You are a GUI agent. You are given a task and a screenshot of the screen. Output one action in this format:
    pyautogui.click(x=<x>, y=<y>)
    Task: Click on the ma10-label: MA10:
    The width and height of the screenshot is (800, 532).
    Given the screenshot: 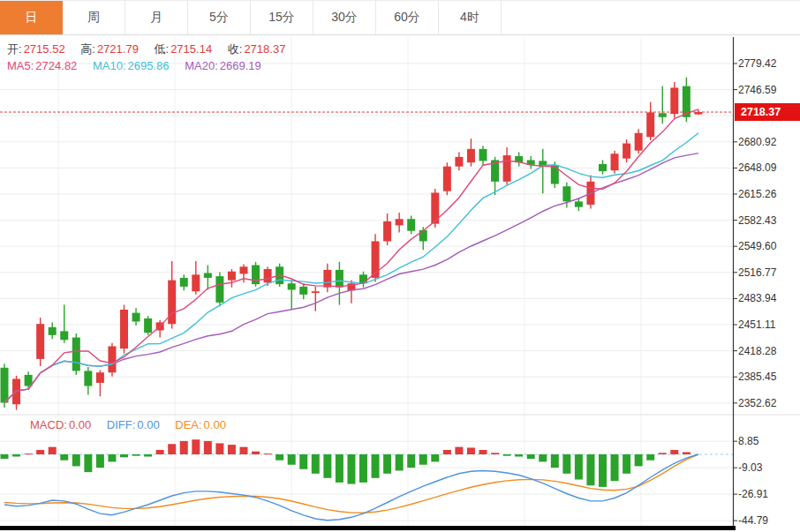 What is the action you would take?
    pyautogui.click(x=109, y=65)
    